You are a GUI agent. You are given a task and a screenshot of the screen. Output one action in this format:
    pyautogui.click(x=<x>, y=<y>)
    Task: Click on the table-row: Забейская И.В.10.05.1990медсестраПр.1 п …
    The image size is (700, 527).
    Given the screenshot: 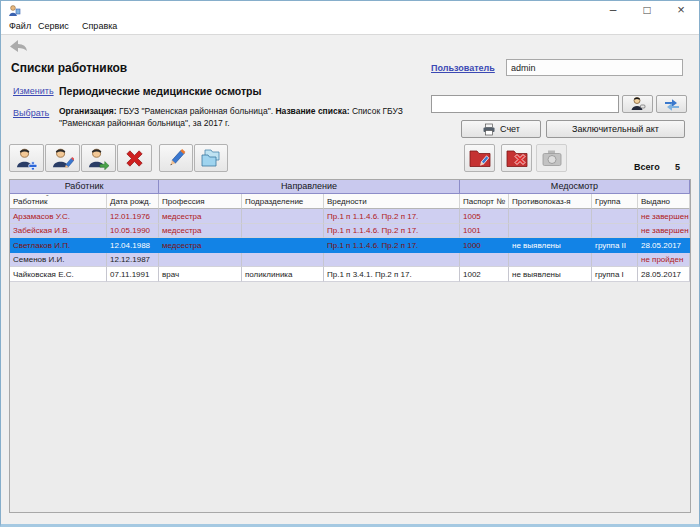 What is the action you would take?
    pyautogui.click(x=350, y=232)
    